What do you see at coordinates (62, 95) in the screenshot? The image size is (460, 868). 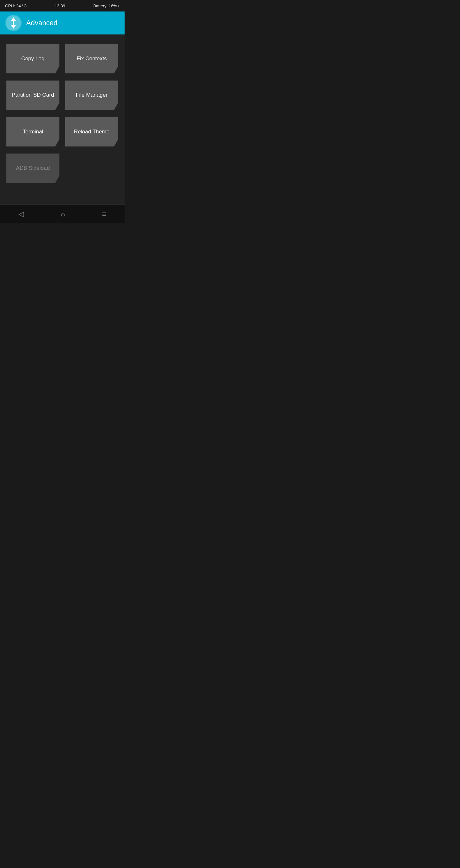 I see `button-grid: Copy Log Fix Contexts Partition SD Card …` at bounding box center [62, 95].